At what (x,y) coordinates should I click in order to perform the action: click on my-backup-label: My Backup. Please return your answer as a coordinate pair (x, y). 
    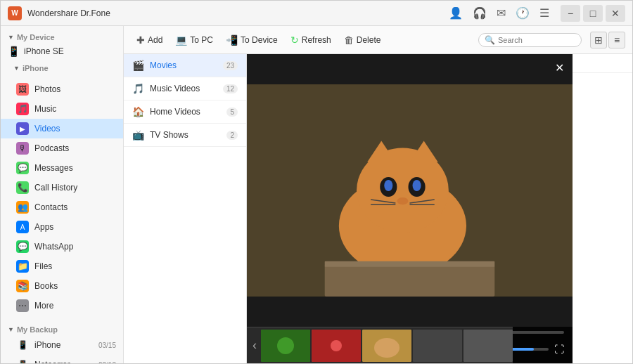
    Looking at the image, I should click on (37, 330).